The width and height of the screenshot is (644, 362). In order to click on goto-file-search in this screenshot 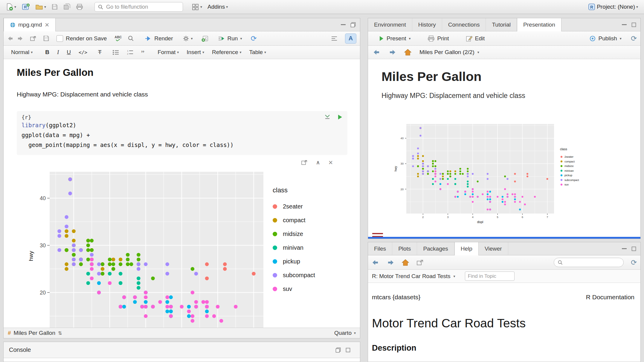, I will do `click(139, 7)`.